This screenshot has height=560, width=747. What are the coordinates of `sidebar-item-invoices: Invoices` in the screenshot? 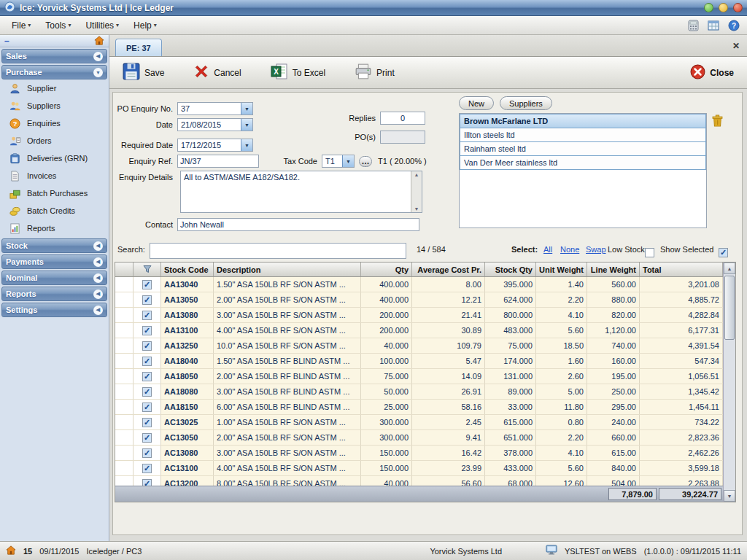 It's located at (54, 176).